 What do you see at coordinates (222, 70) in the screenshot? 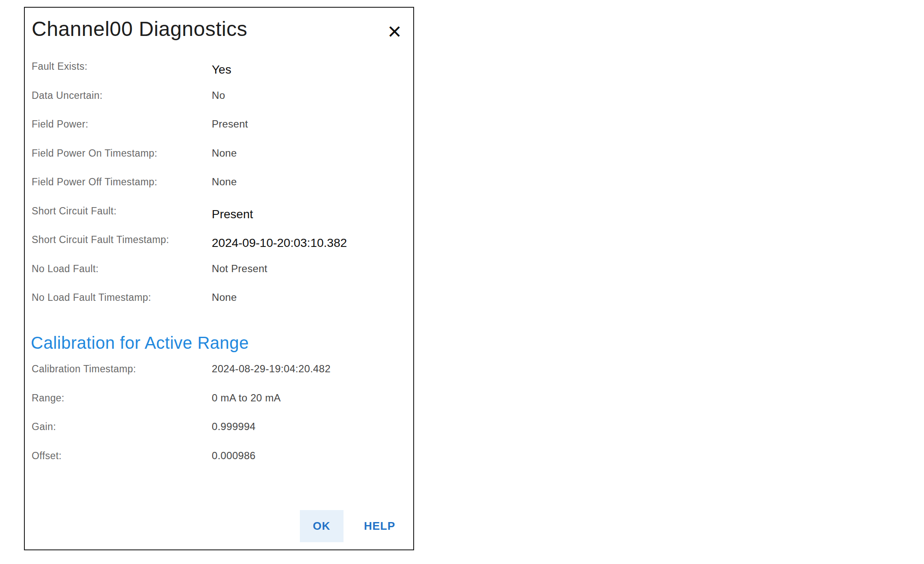
I see `row-value: Yes` at bounding box center [222, 70].